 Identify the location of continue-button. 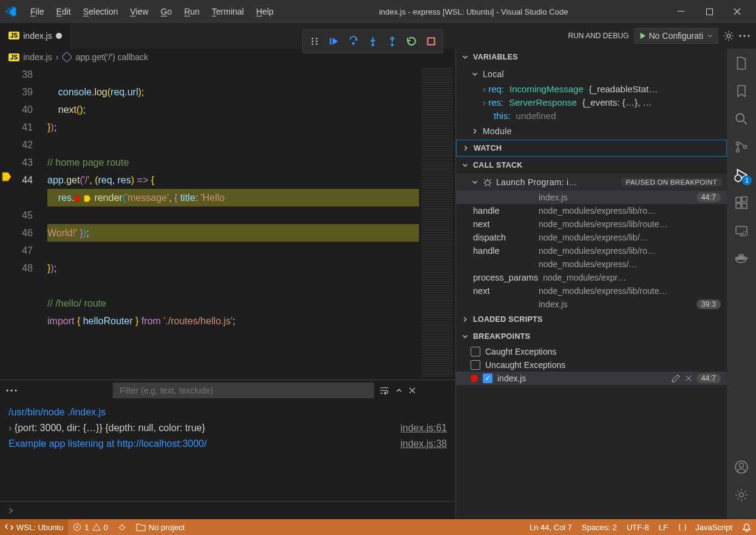
(334, 41).